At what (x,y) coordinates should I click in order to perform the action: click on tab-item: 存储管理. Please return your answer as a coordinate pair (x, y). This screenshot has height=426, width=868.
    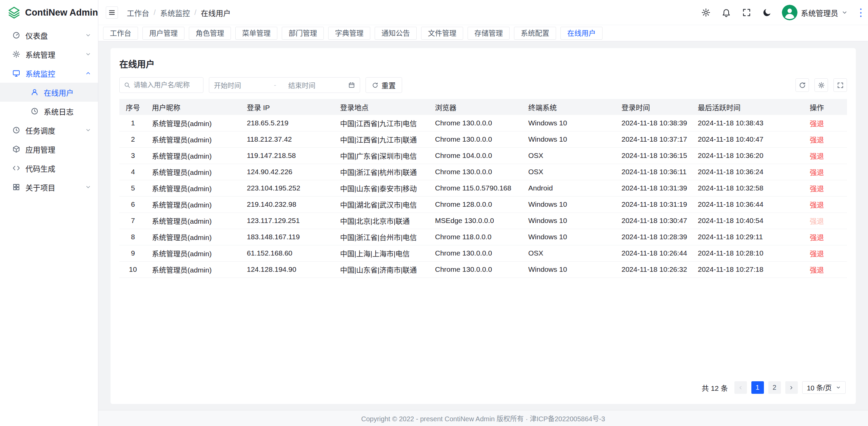
    Looking at the image, I should click on (489, 33).